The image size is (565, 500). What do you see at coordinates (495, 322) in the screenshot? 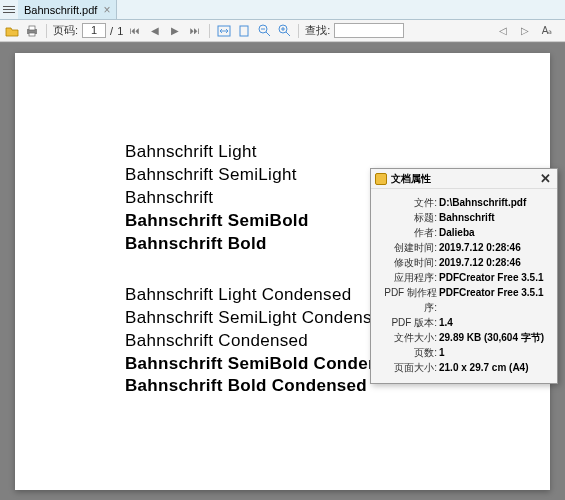
I see `prop-value: 1.4` at bounding box center [495, 322].